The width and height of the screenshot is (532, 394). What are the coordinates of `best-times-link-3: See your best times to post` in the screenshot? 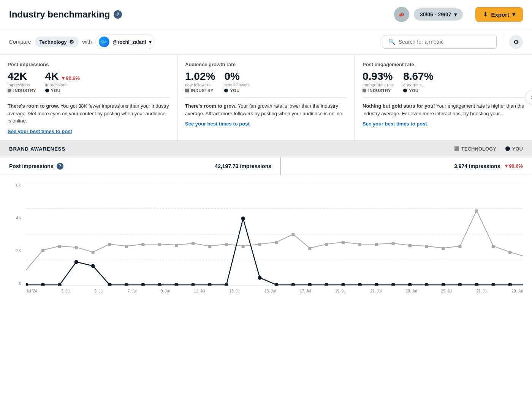 It's located at (443, 124).